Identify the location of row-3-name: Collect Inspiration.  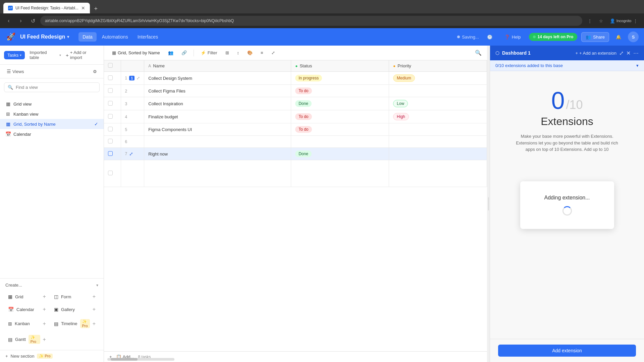
(218, 104).